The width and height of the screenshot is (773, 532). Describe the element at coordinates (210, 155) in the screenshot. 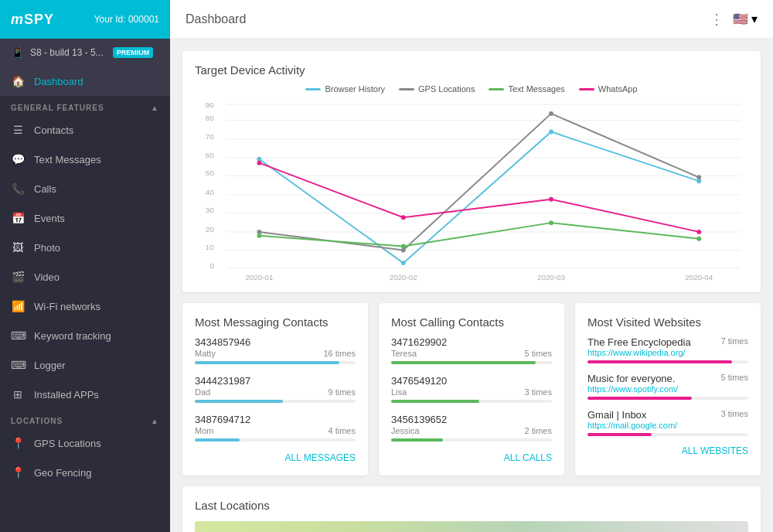

I see `svg-text: 60` at that location.